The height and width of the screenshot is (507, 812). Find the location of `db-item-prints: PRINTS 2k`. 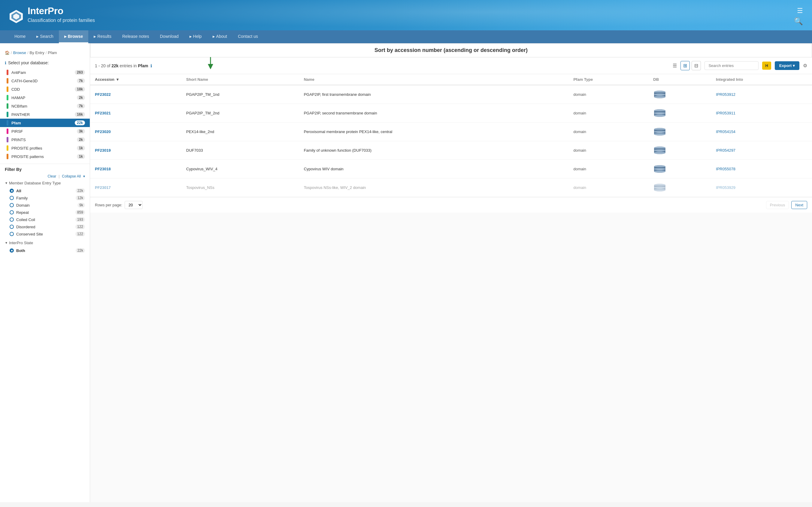

db-item-prints: PRINTS 2k is located at coordinates (45, 139).